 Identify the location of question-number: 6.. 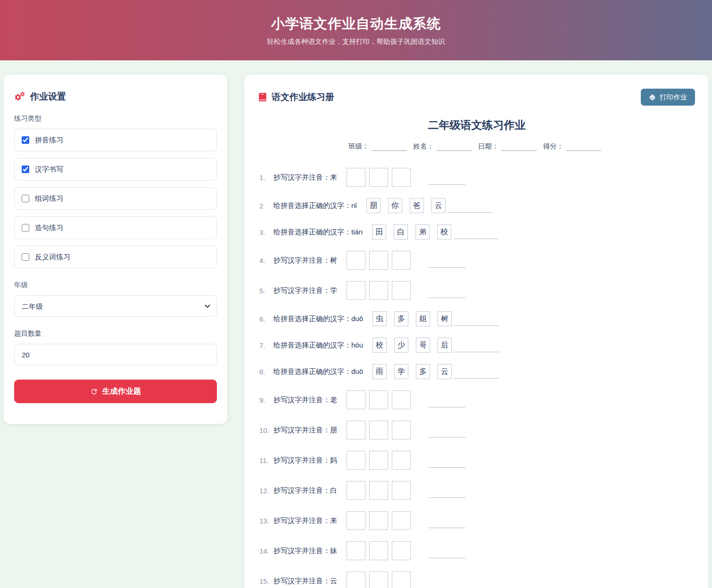
(266, 319).